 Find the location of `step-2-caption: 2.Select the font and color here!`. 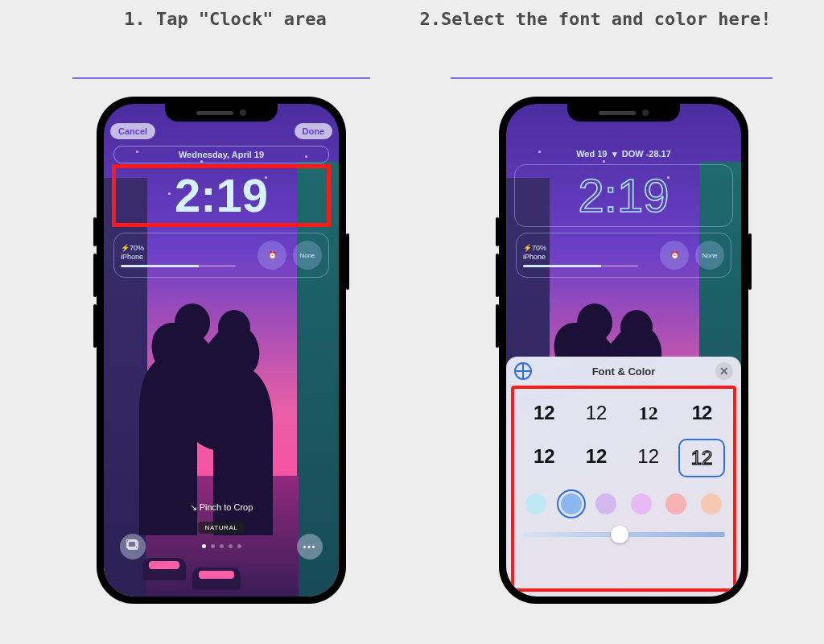

step-2-caption: 2.Select the font and color here! is located at coordinates (595, 19).